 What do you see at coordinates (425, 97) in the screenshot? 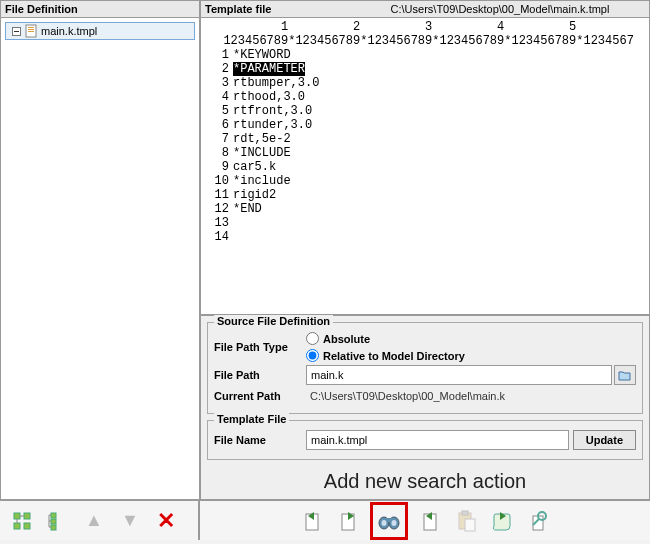
I see `code-line: 4rthood,3.0` at bounding box center [425, 97].